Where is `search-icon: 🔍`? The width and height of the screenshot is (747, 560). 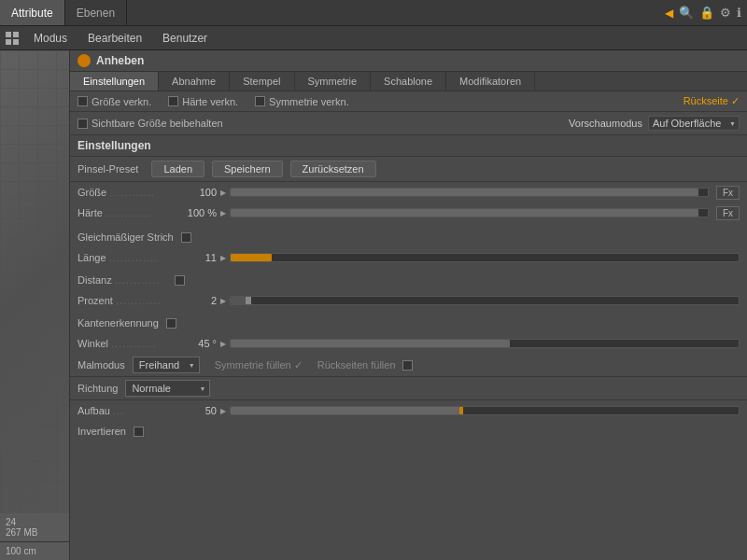 search-icon: 🔍 is located at coordinates (686, 13).